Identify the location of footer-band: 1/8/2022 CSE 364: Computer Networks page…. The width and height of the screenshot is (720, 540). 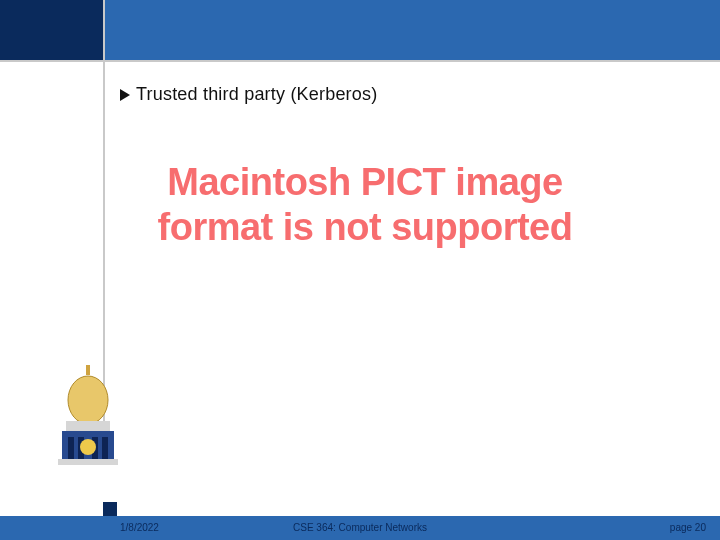
(360, 528).